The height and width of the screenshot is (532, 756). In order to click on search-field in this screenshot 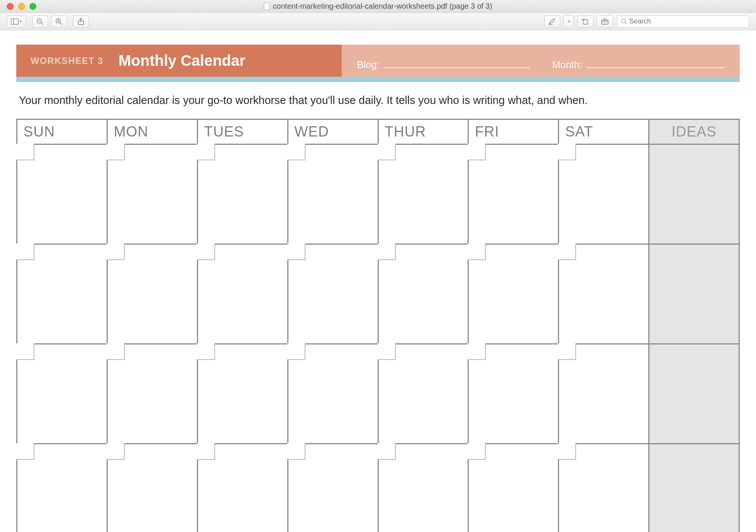, I will do `click(683, 22)`.